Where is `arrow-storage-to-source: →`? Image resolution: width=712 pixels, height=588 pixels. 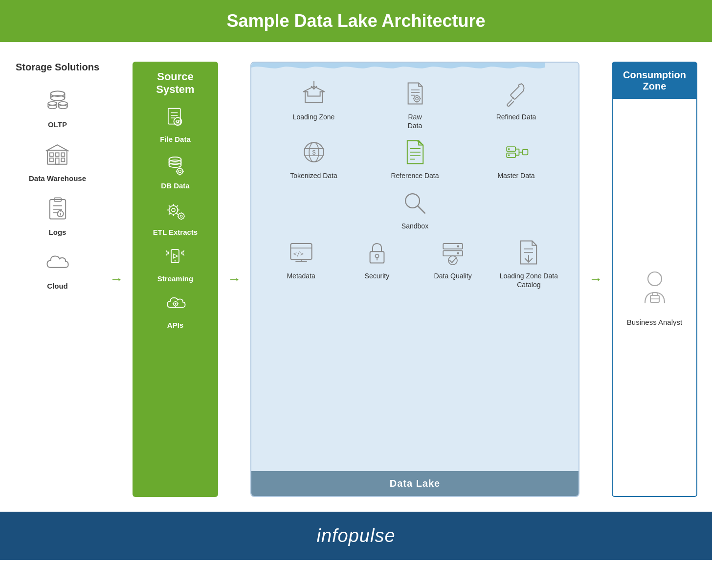 arrow-storage-to-source: → is located at coordinates (116, 279).